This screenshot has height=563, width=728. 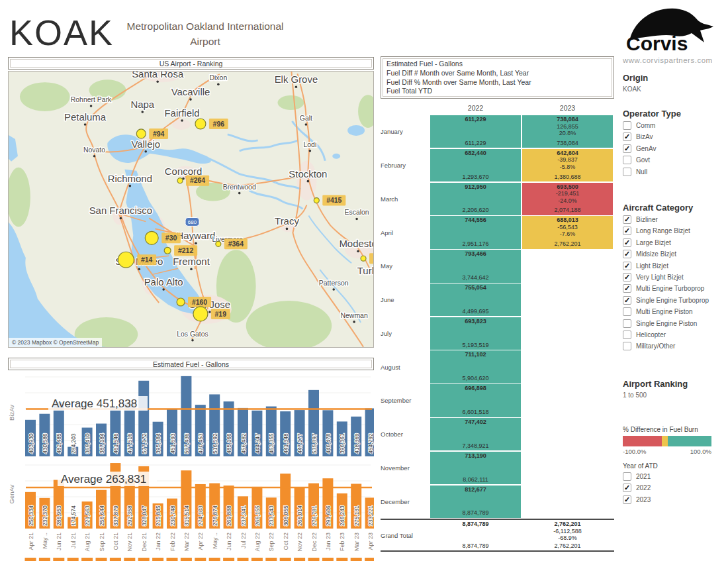 What do you see at coordinates (56, 342) in the screenshot?
I see `map-attribution: © 2023 Mapbox © OpenStreetMap` at bounding box center [56, 342].